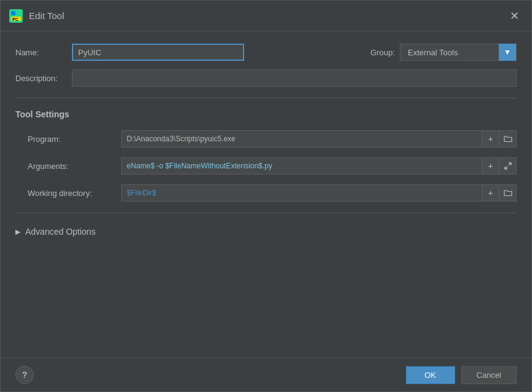 This screenshot has height=392, width=532. I want to click on group-select-wrapper: External Tools ▼, so click(458, 52).